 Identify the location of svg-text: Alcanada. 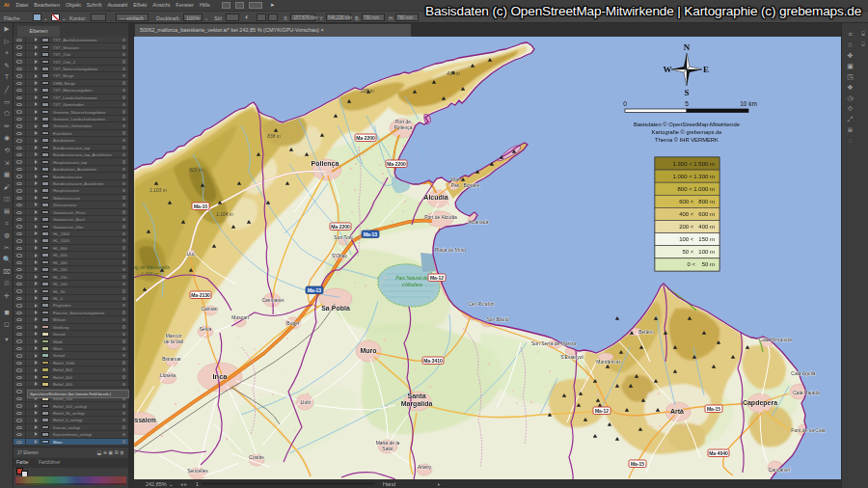
(478, 222).